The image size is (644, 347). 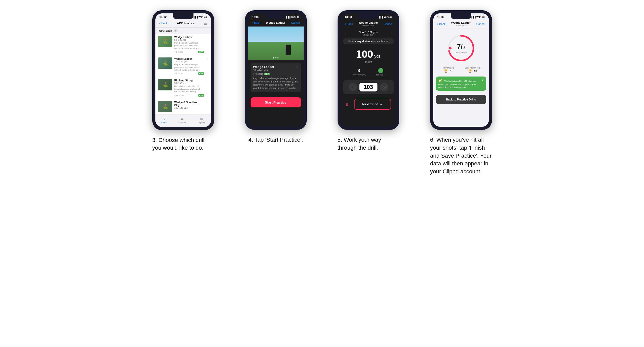 What do you see at coordinates (183, 74) in the screenshot?
I see `drill-list: ⛳ Wedge Ladder 50–100 yds Play 1 shot at…` at bounding box center [183, 74].